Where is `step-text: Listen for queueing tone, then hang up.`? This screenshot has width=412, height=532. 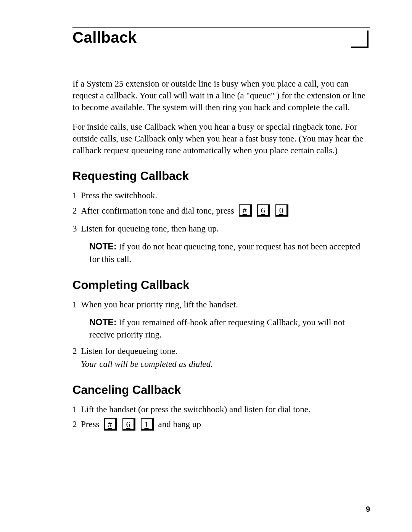
step-text: Listen for queueing tone, then hang up. is located at coordinates (225, 229).